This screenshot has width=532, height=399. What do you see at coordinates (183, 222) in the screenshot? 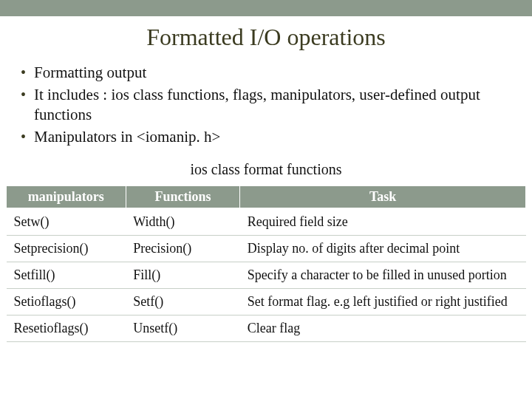
I see `cell-function: Width()` at bounding box center [183, 222].